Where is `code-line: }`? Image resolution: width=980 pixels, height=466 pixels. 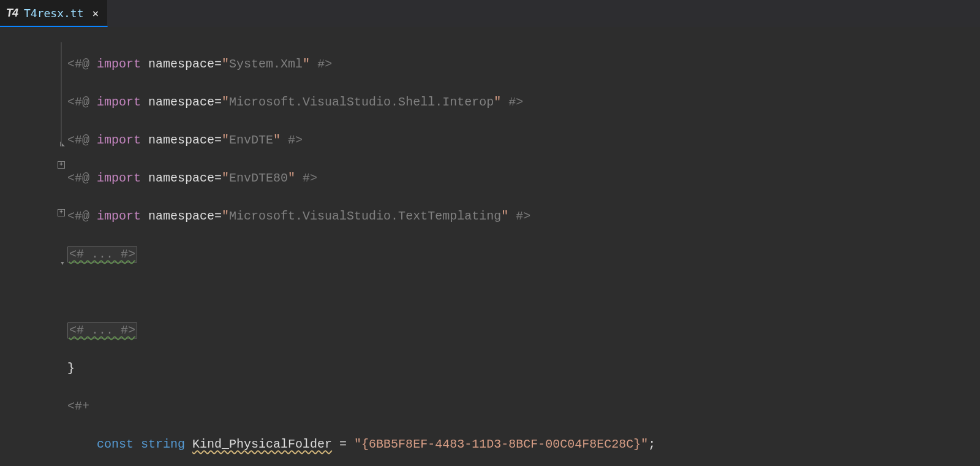
code-line: } is located at coordinates (524, 368).